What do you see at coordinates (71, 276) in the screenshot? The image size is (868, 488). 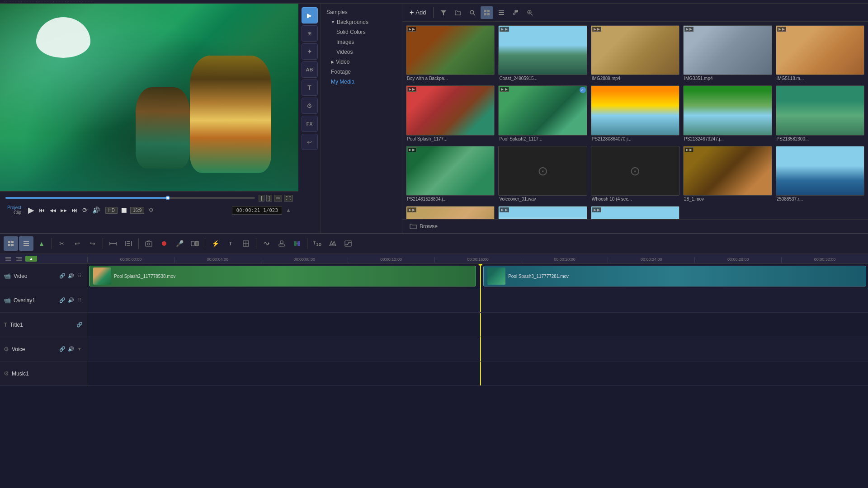 I see `track-video-audio: 🔊` at bounding box center [71, 276].